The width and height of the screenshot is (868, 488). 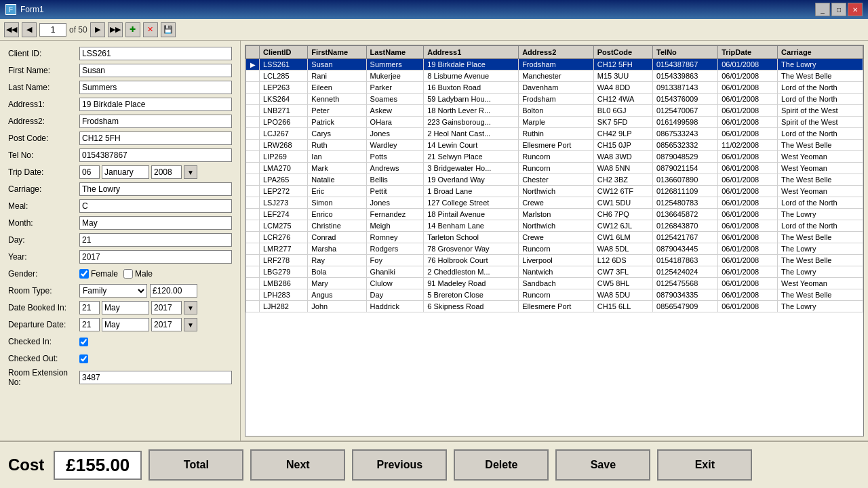 What do you see at coordinates (120, 223) in the screenshot?
I see `month-row: Month:` at bounding box center [120, 223].